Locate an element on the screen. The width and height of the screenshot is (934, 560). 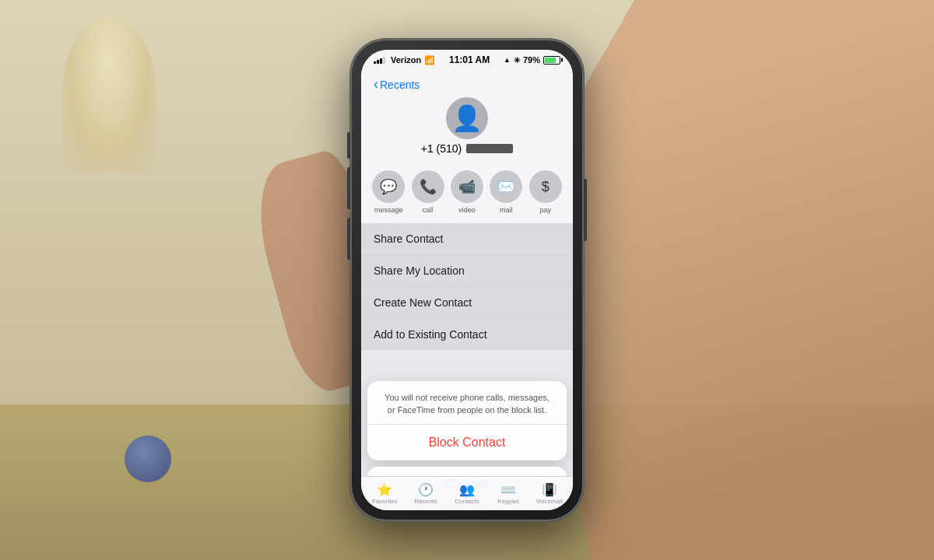
message-button: 💬 message is located at coordinates (388, 192).